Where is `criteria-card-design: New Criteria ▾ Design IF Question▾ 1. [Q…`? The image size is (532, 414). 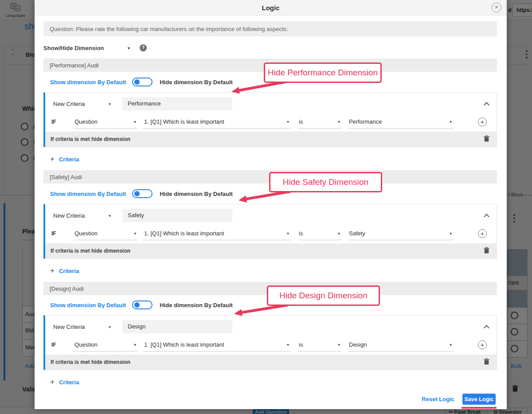
criteria-card-design: New Criteria ▾ Design IF Question▾ 1. [Q… is located at coordinates (270, 343).